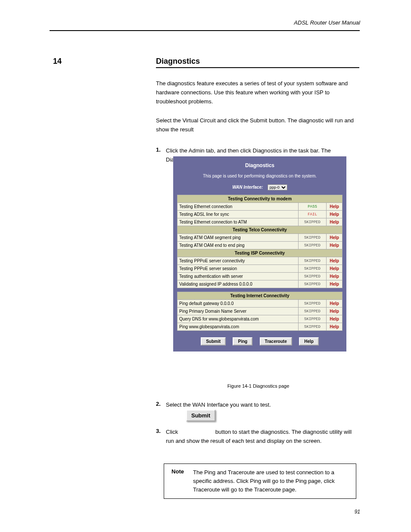  What do you see at coordinates (238, 222) in the screenshot?
I see `test-name-cell: Testing Ethernet connection to ATM` at bounding box center [238, 222].